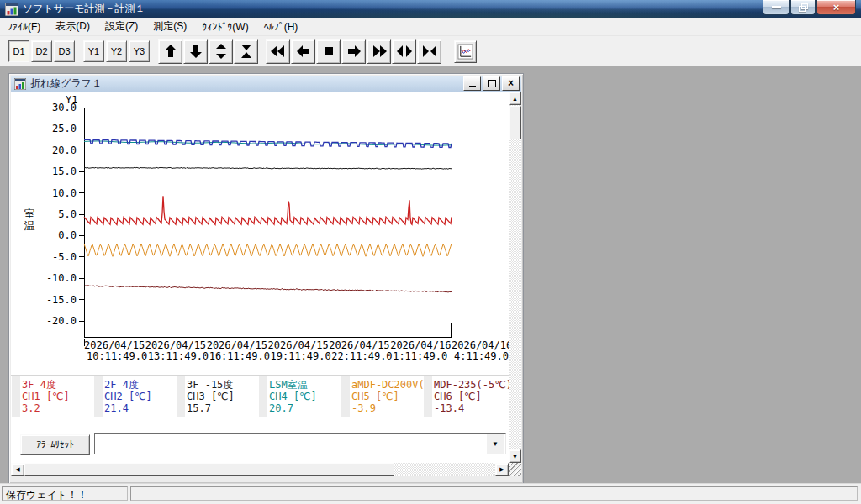 The height and width of the screenshot is (504, 861). I want to click on menu-view: 表示(D), so click(72, 27).